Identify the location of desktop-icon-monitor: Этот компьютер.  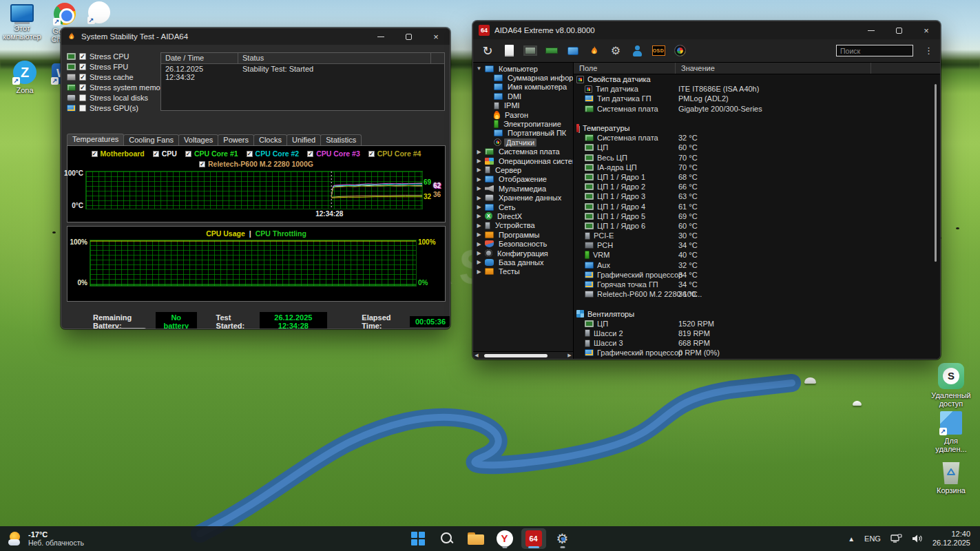
(22, 22).